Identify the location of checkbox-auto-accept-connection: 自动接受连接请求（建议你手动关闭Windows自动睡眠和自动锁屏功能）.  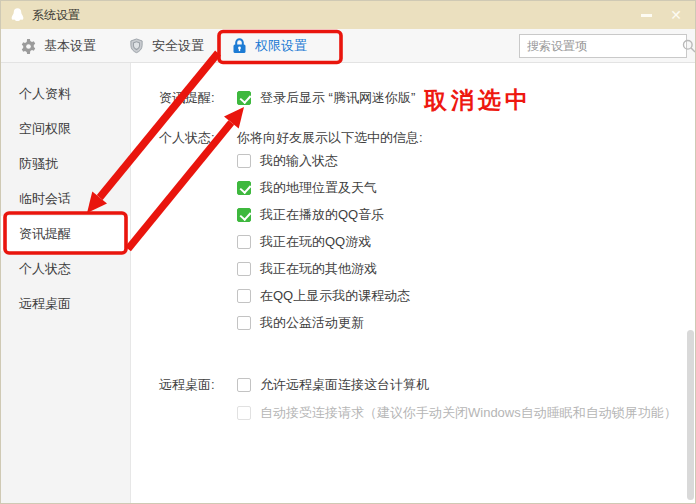
(457, 413).